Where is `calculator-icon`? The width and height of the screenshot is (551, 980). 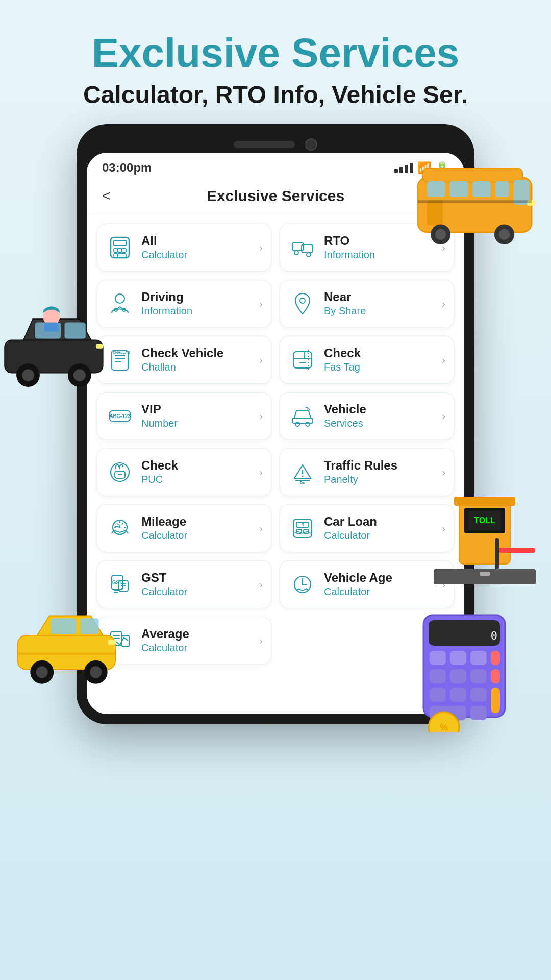 calculator-icon is located at coordinates (120, 248).